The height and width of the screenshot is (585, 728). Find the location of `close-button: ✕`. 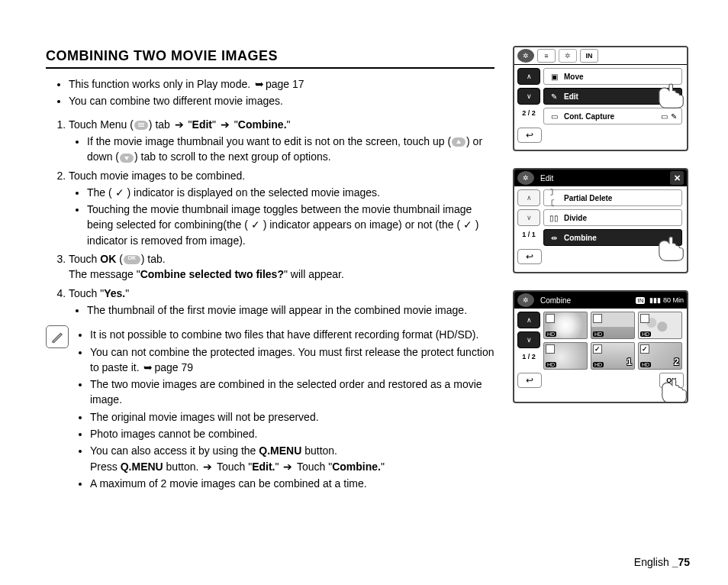

close-button: ✕ is located at coordinates (677, 178).